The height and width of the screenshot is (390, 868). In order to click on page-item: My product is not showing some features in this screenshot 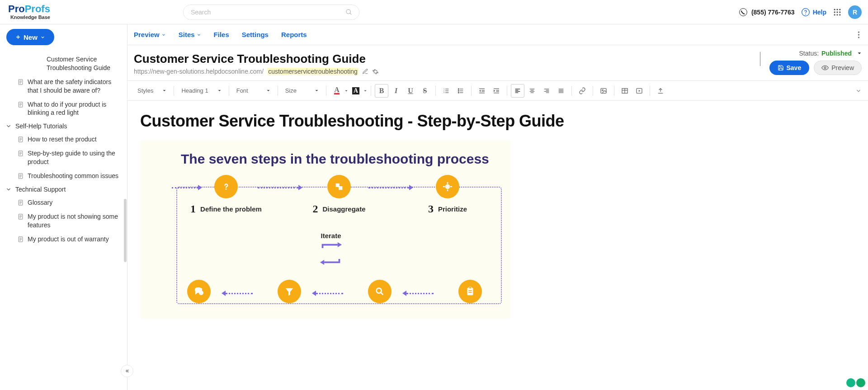, I will do `click(63, 221)`.